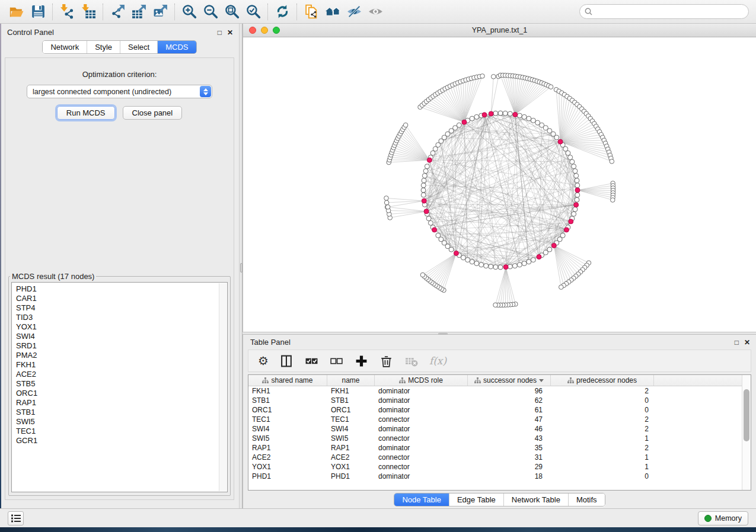 Image resolution: width=756 pixels, height=532 pixels. Describe the element at coordinates (253, 12) in the screenshot. I see `zoom-selected-icon` at that location.